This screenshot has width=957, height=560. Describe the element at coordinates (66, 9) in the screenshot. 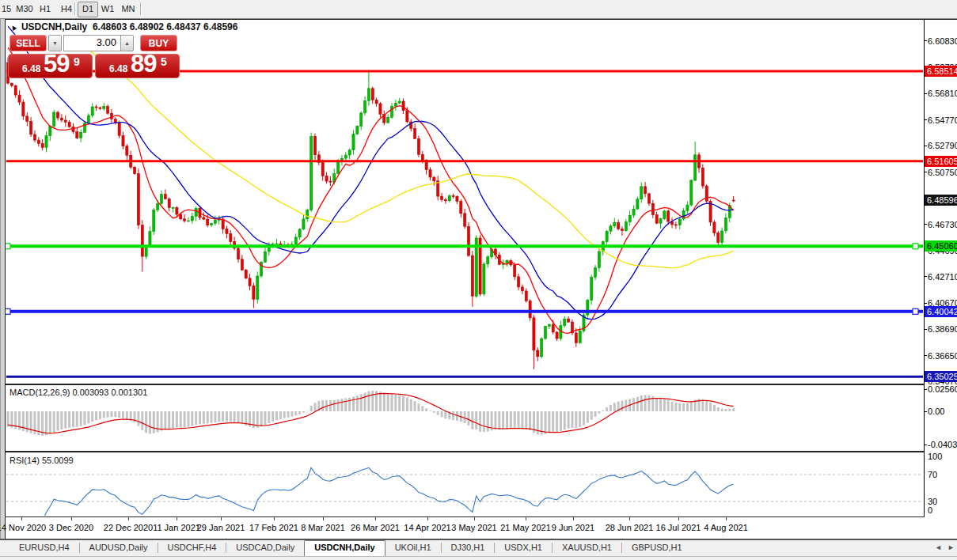

I see `timeframe-button-h4: H4` at that location.